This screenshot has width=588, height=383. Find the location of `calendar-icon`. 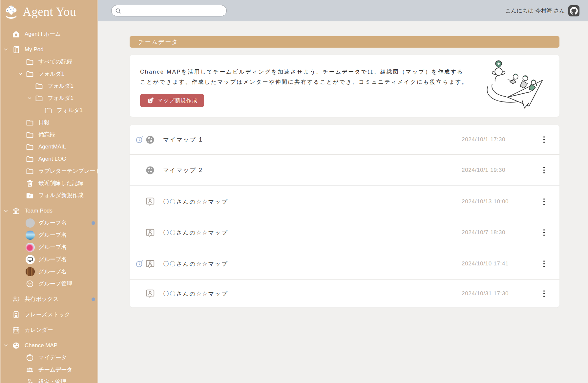

calendar-icon is located at coordinates (16, 330).